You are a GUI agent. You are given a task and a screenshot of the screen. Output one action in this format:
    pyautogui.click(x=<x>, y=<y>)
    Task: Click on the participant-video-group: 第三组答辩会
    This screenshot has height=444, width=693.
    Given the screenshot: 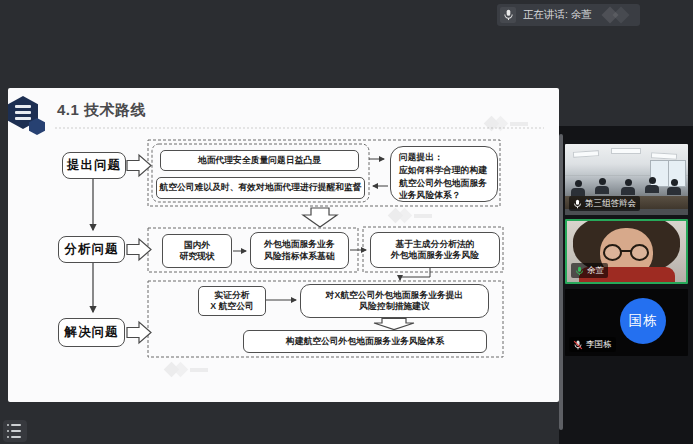 What is the action you would take?
    pyautogui.click(x=626, y=180)
    